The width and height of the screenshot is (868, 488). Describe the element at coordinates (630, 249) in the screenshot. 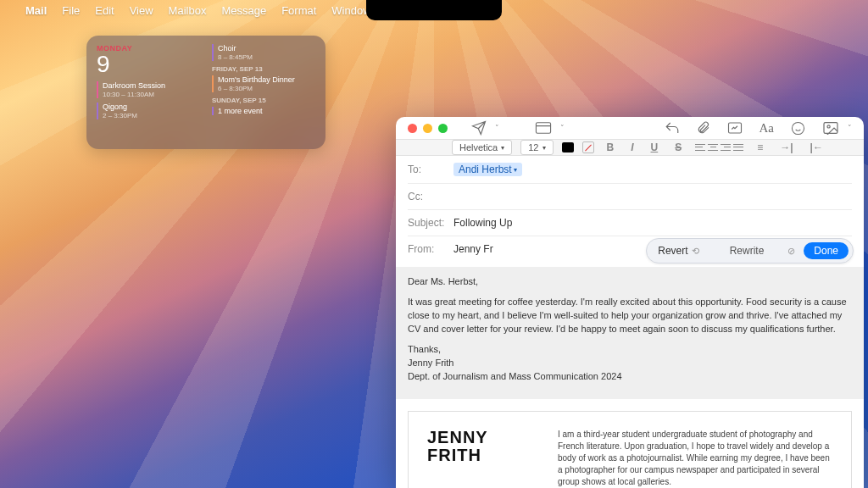

I see `from-field: From: Jenny Fr Revert⟲ Rewrite ⊘ Done` at that location.